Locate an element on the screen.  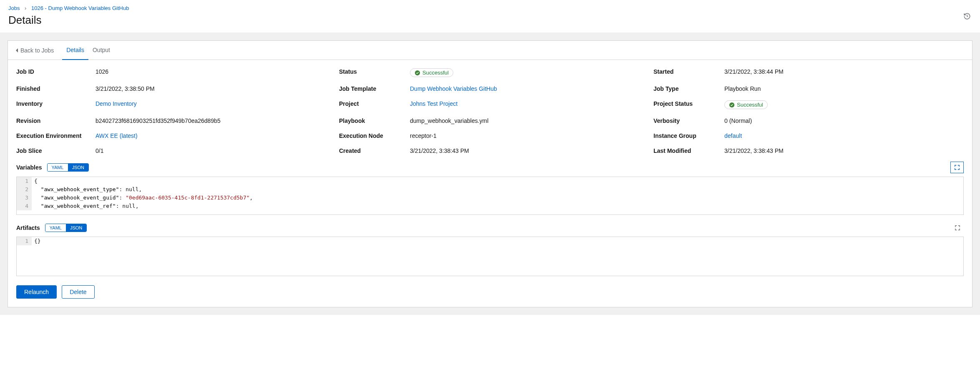
label-instance-group: Instance Group is located at coordinates (687, 136).